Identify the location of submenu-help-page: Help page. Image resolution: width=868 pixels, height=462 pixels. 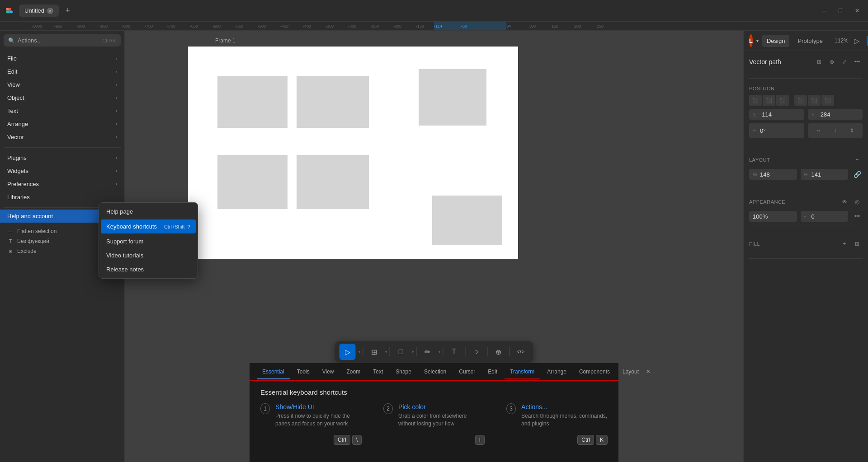
(148, 211).